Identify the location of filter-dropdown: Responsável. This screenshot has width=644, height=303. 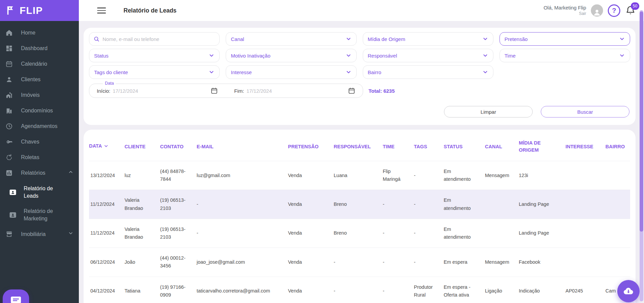
(428, 56).